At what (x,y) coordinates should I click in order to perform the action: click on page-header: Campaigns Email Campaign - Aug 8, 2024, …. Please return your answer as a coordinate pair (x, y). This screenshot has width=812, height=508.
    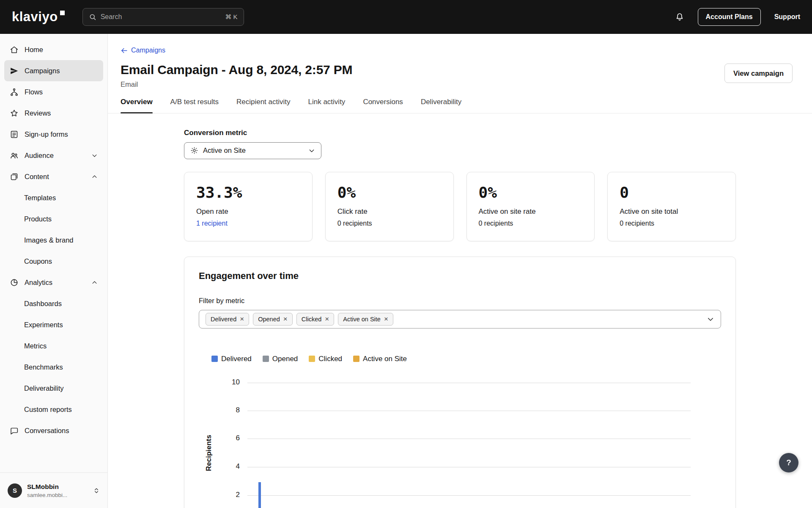
    Looking at the image, I should click on (457, 68).